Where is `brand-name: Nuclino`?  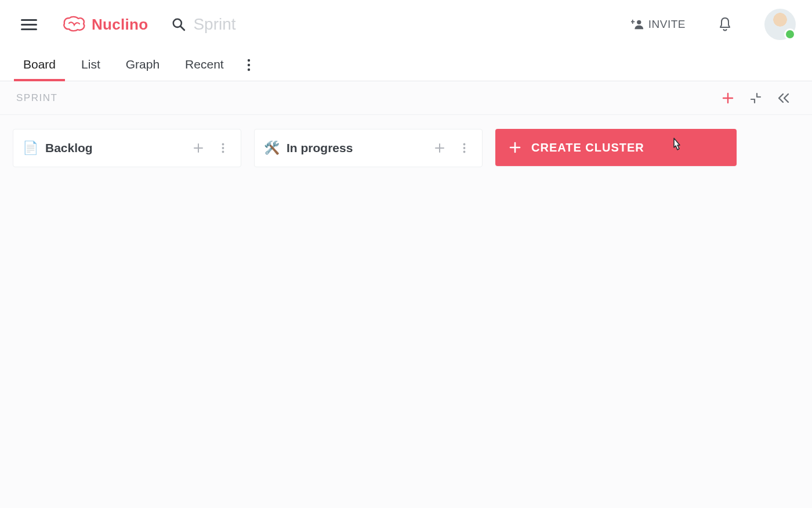
brand-name: Nuclino is located at coordinates (119, 24).